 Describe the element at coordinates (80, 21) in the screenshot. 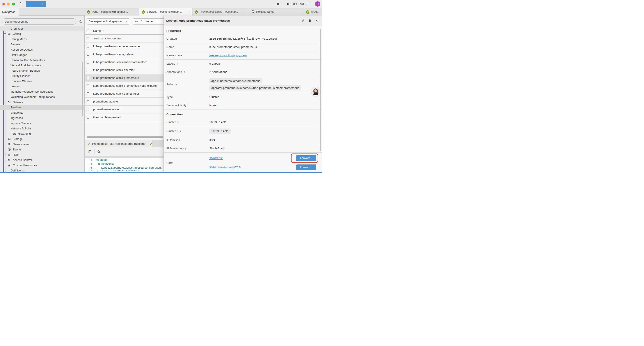

I see `sidebar-search-icon` at that location.